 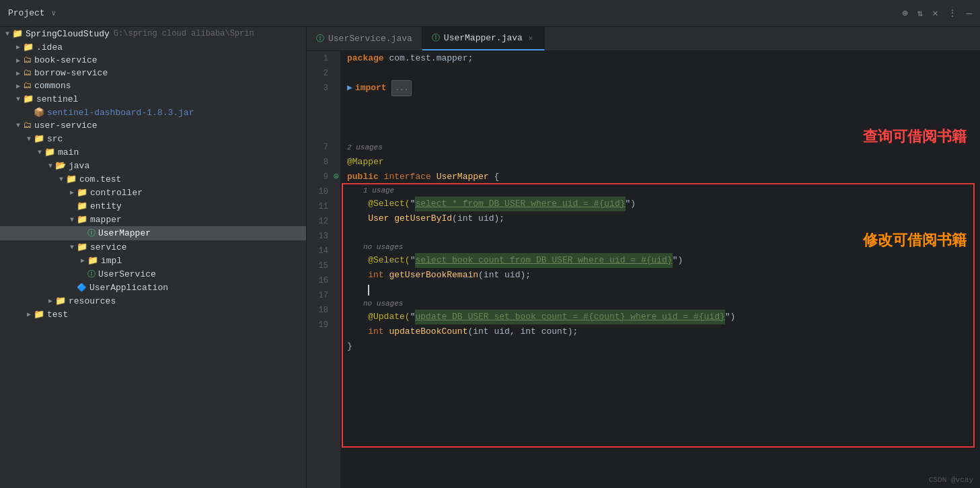 What do you see at coordinates (375, 332) in the screenshot?
I see `kw-int-17: int` at bounding box center [375, 332].